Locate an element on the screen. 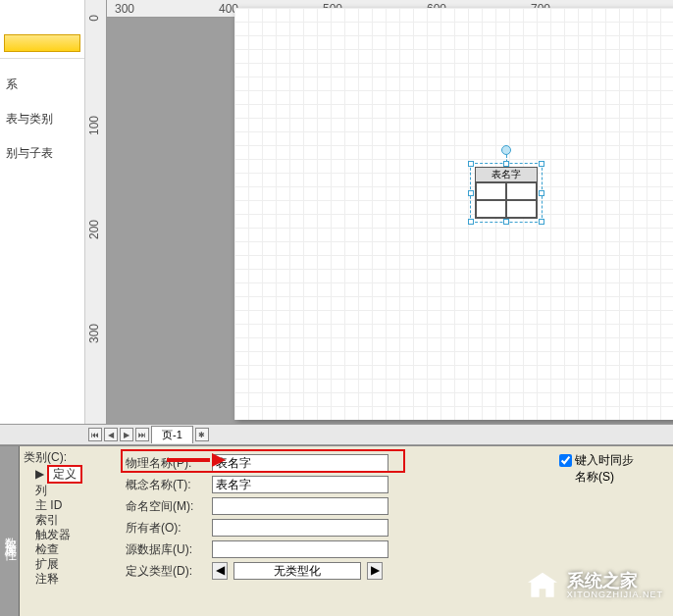 This screenshot has height=616, width=673. deftype-label: 定义类型(D): is located at coordinates (166, 571).